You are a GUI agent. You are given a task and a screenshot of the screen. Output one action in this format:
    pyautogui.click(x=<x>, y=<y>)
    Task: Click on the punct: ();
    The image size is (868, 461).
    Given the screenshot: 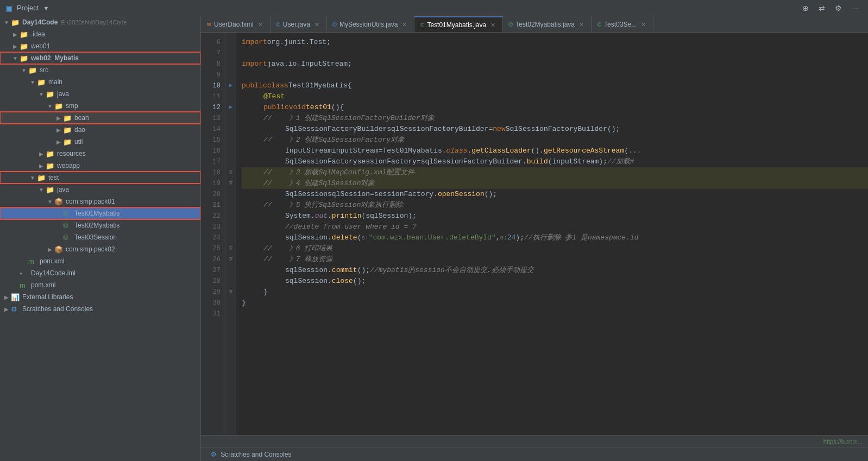 What is the action you would take?
    pyautogui.click(x=360, y=281)
    